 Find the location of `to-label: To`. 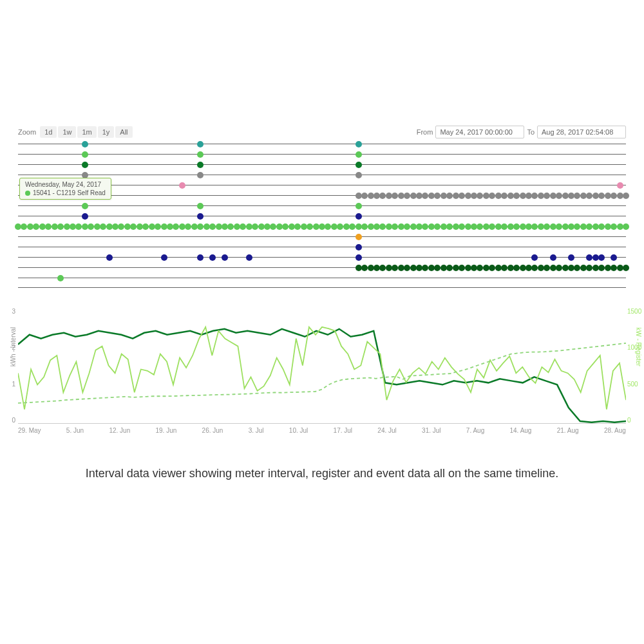

to-label: To is located at coordinates (531, 132).